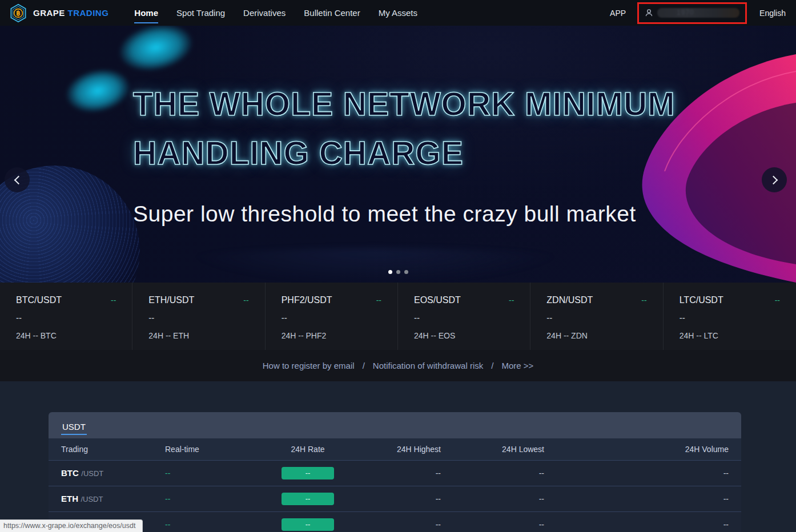 The height and width of the screenshot is (532, 796). What do you see at coordinates (66, 316) in the screenshot?
I see `ticker-cell-btc: BTC/USDT-- -- 24H -- BTC` at bounding box center [66, 316].